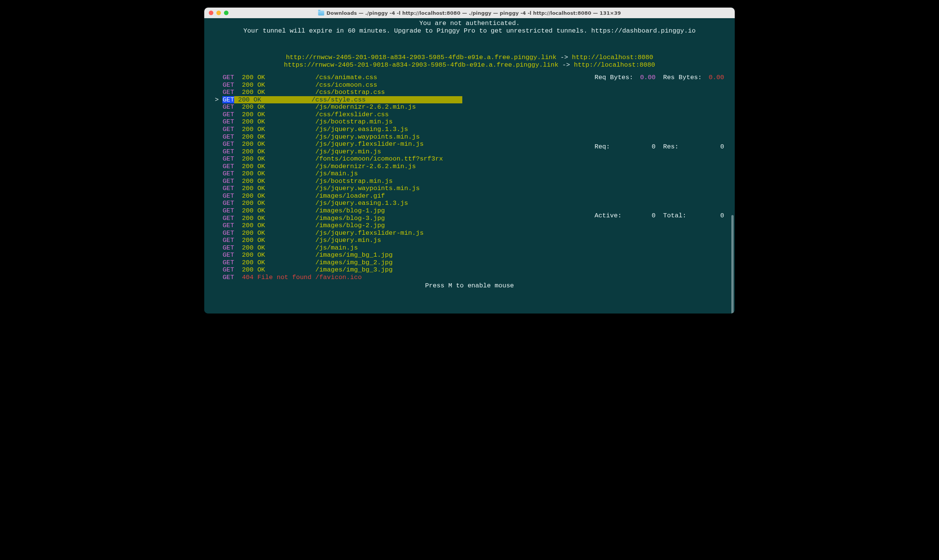 The height and width of the screenshot is (560, 939). I want to click on log-row: GET 200OK /images/blog-3.jpg, so click(339, 218).